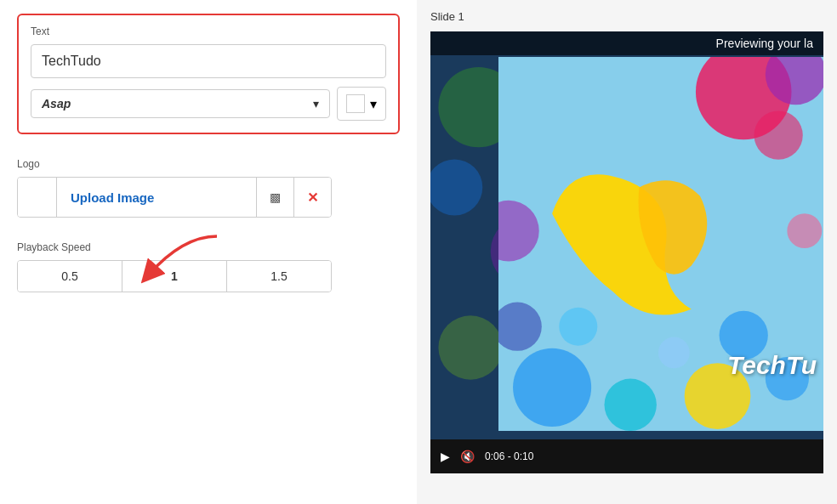 Image resolution: width=837 pixels, height=504 pixels. What do you see at coordinates (208, 104) in the screenshot?
I see `font-row: Asap ▾ ▾` at bounding box center [208, 104].